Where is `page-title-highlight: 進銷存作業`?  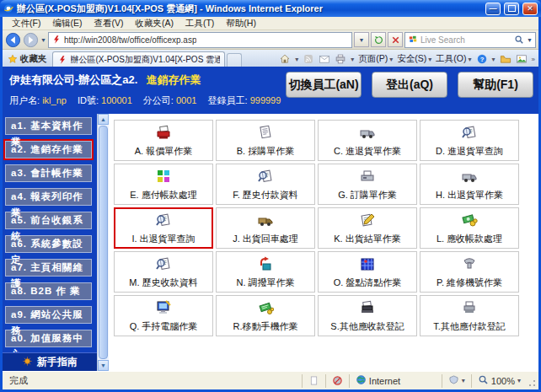
page-title-highlight: 進銷存作業 is located at coordinates (174, 79).